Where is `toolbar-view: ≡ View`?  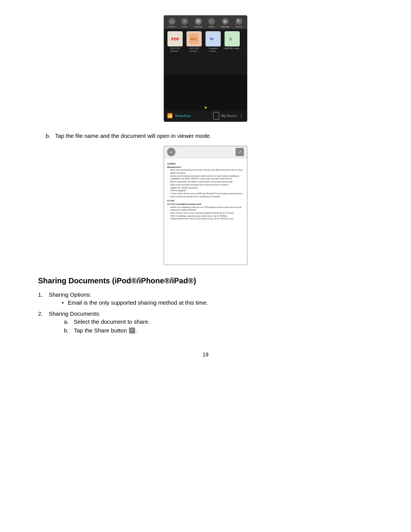 toolbar-view: ≡ View is located at coordinates (185, 23).